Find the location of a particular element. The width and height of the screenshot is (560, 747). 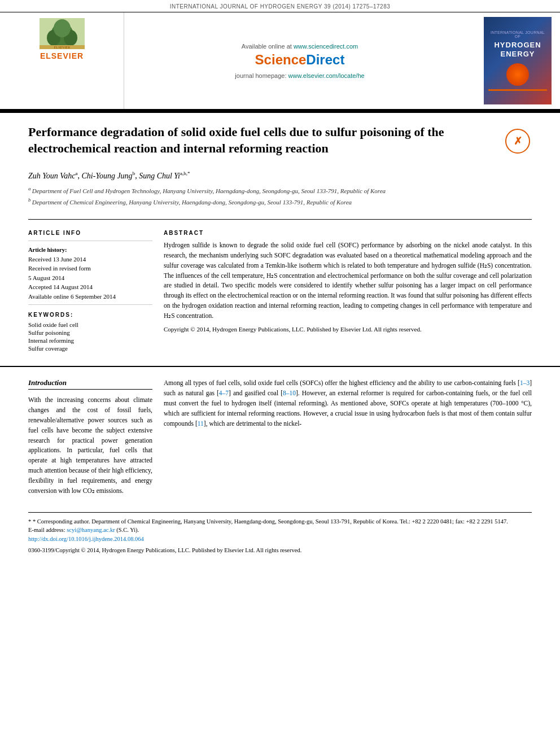

elsevier-name: ELSEVIER is located at coordinates (62, 56).